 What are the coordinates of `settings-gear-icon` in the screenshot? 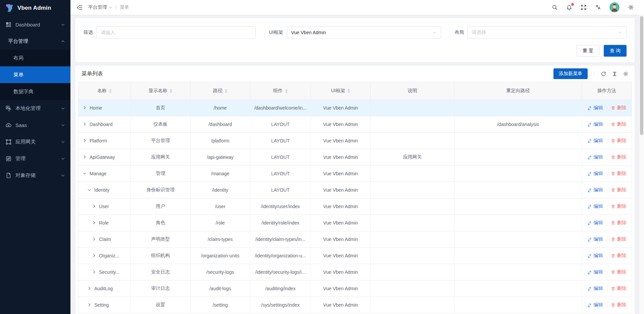 It's located at (631, 7).